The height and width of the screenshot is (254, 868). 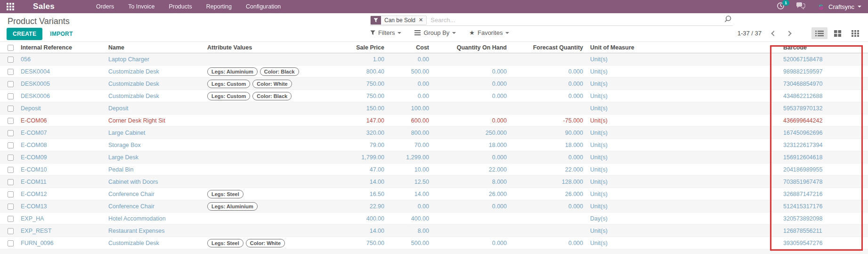 I want to click on table-row: E-COM13Conference ChairLegs: Aluminium22…, so click(x=434, y=206).